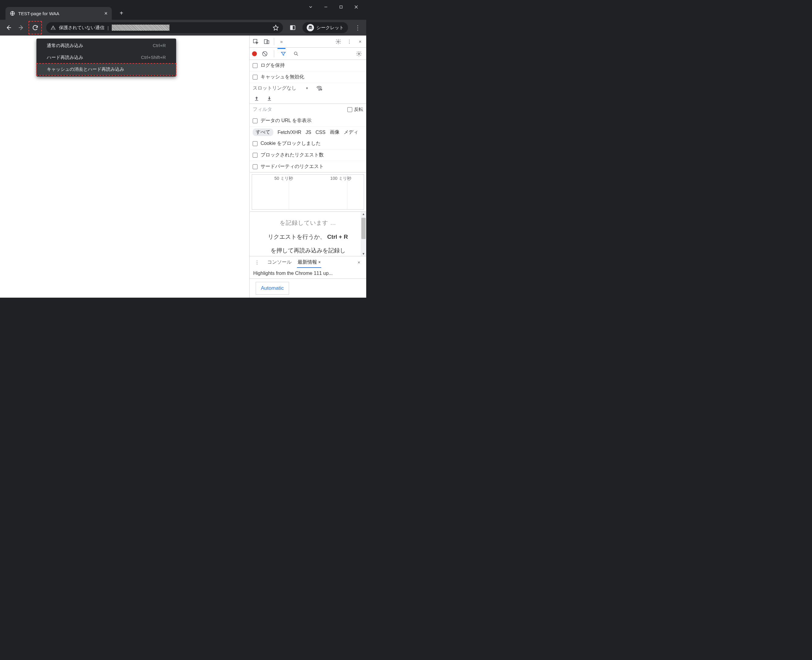 This screenshot has height=660, width=812. Describe the element at coordinates (308, 132) in the screenshot. I see `type-filter-row: すべて Fetch/XHR JS CSS 画像 メディ` at that location.